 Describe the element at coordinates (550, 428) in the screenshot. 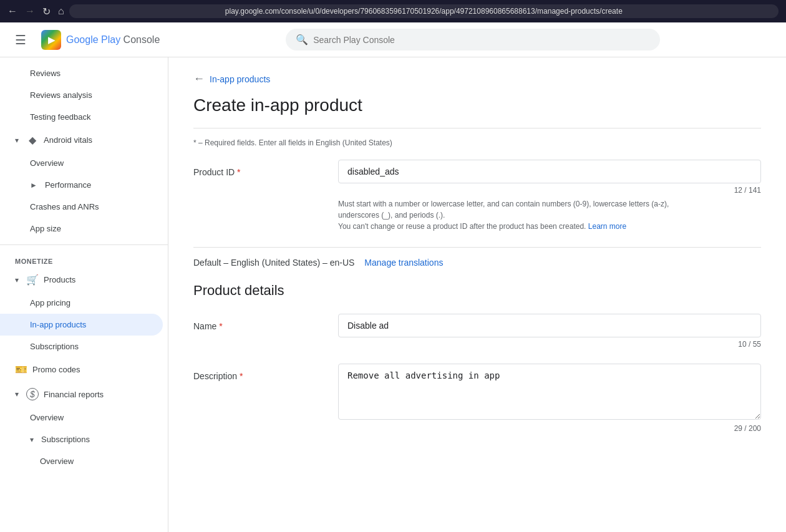

I see `description-char-count: 29 / 200` at that location.